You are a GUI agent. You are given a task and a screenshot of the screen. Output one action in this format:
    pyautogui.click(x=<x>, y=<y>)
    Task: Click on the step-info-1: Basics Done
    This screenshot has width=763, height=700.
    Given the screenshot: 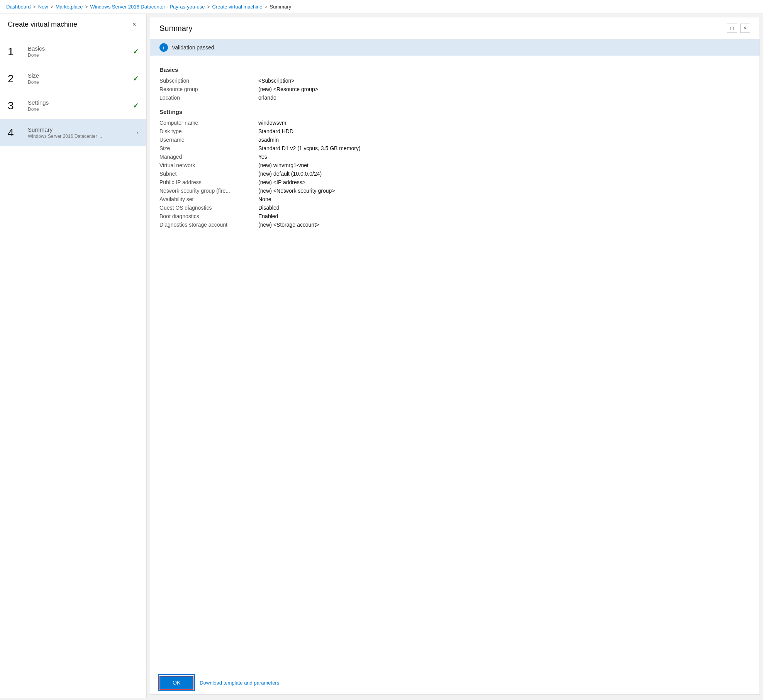 What is the action you would take?
    pyautogui.click(x=80, y=52)
    